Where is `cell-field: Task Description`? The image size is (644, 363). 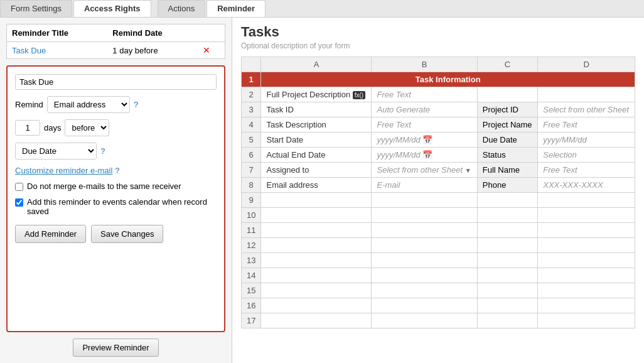 cell-field: Task Description is located at coordinates (316, 125).